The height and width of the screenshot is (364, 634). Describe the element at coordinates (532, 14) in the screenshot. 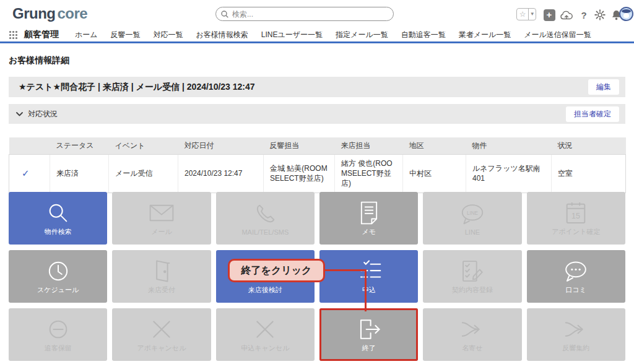

I see `favorites-dropdown-icon: ▼` at that location.